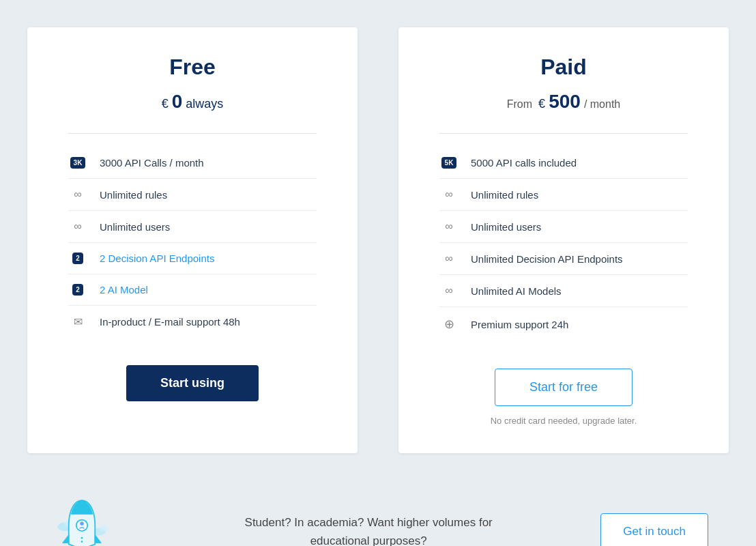 The height and width of the screenshot is (546, 756). What do you see at coordinates (177, 101) in the screenshot?
I see `free-price-amount: 0` at bounding box center [177, 101].